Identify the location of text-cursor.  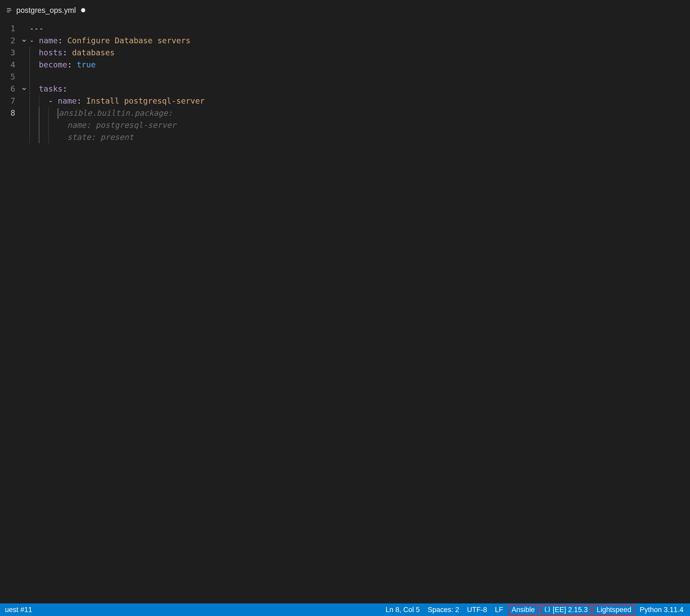
(58, 114).